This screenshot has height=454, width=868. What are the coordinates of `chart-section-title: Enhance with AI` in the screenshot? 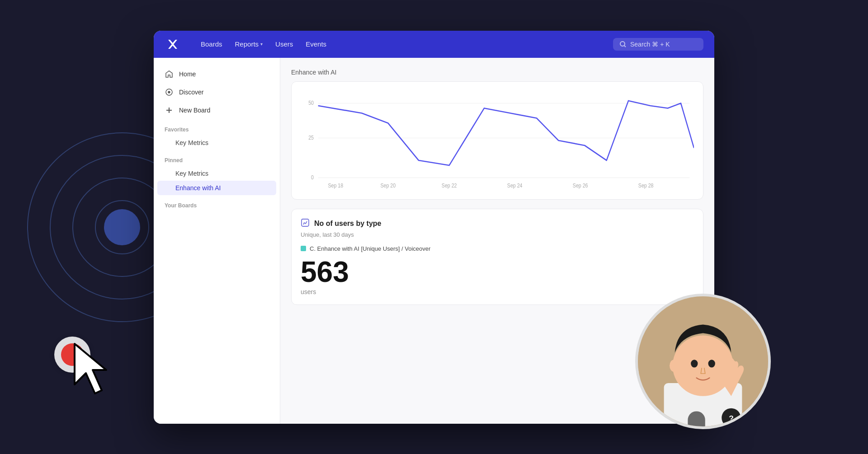 It's located at (497, 72).